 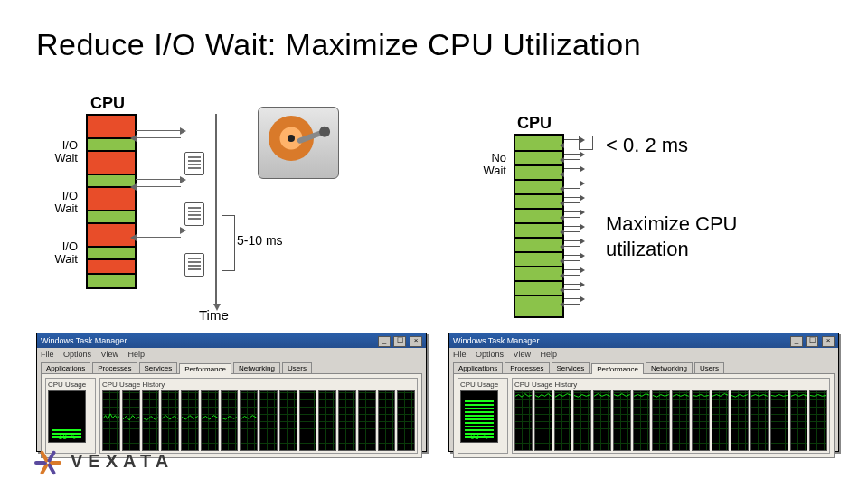 What do you see at coordinates (260, 240) in the screenshot?
I see `latency-bracket-label: 5-10 ms` at bounding box center [260, 240].